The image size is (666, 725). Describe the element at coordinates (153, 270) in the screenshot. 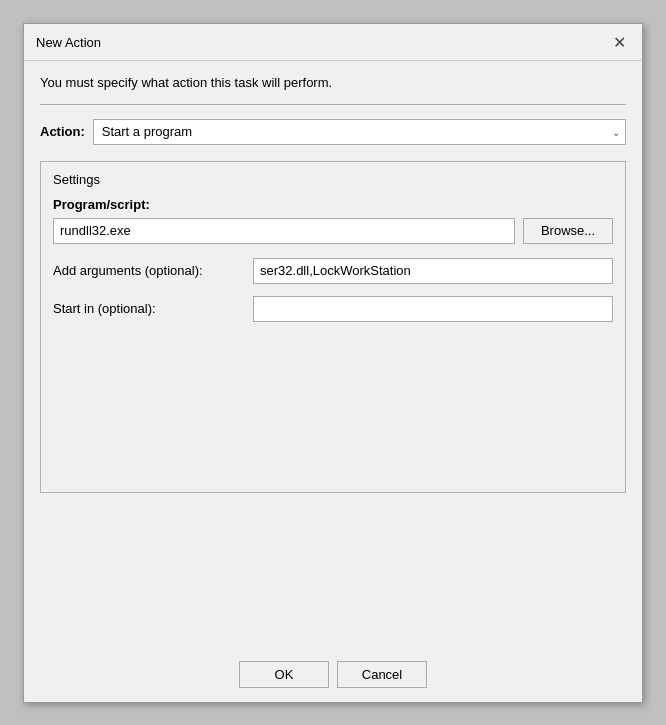

I see `add-arguments-label: Add arguments (optional):` at that location.